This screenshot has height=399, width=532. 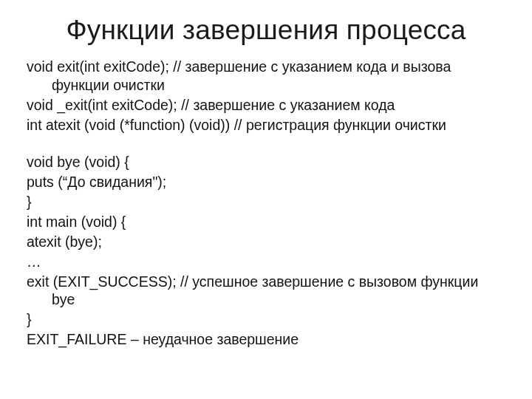 What do you see at coordinates (266, 126) in the screenshot?
I see `code-line: int atexit (void (*function) (void)) // …` at bounding box center [266, 126].